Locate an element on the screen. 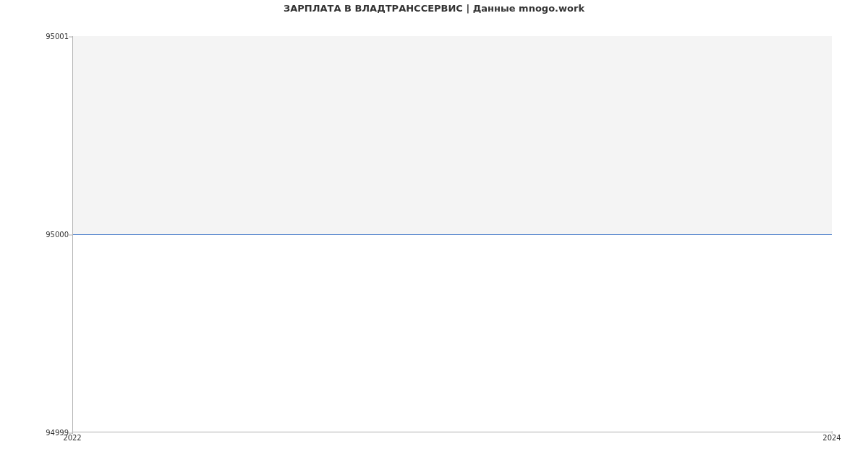 The image size is (868, 470). y-tick: 94999 is located at coordinates (36, 432).